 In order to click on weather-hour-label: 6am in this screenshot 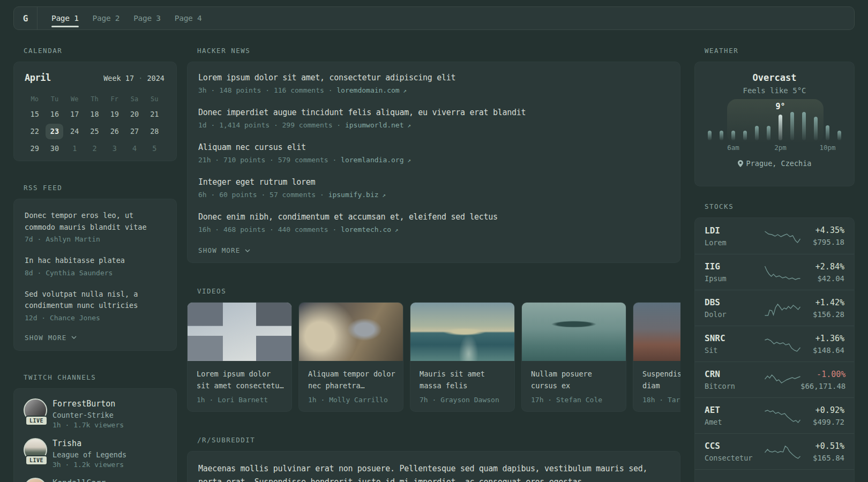, I will do `click(733, 148)`.